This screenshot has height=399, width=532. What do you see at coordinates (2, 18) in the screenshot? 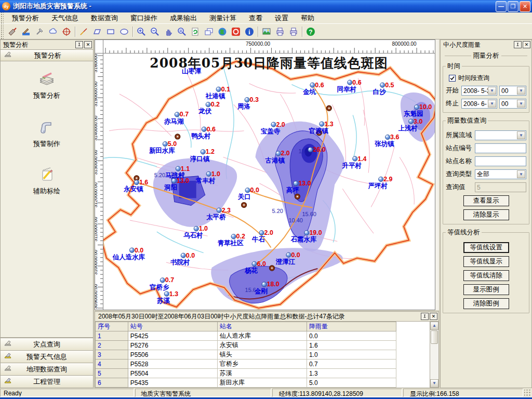
I see `menu-grip` at bounding box center [2, 18].